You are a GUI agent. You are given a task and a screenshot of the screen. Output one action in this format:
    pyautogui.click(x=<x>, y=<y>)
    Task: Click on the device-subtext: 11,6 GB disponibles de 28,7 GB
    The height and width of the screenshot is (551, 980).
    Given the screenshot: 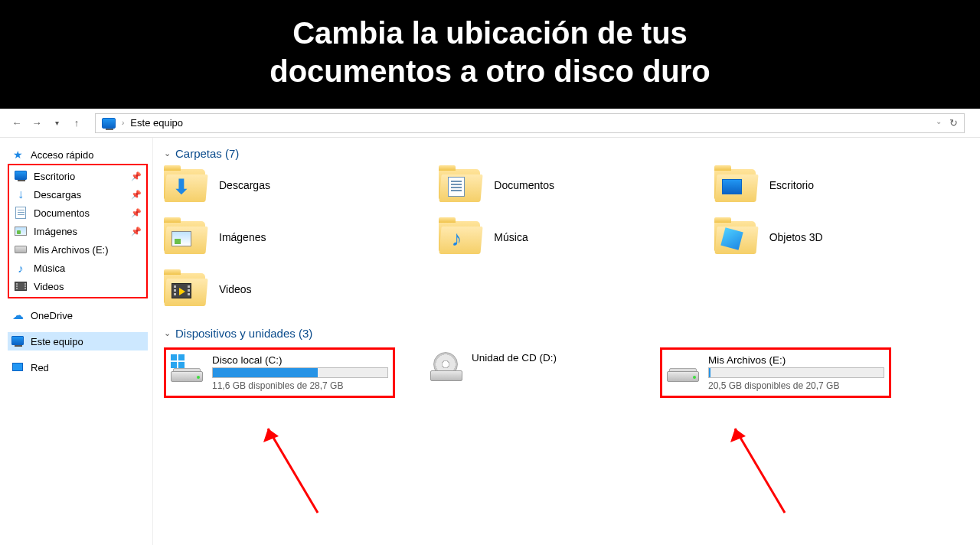 What is the action you would take?
    pyautogui.click(x=300, y=386)
    